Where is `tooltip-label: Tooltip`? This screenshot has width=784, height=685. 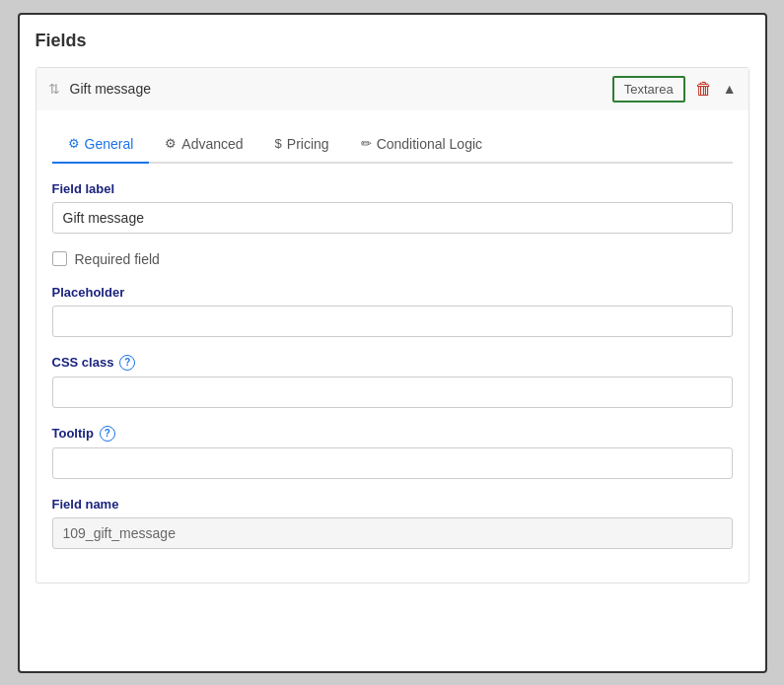
tooltip-label: Tooltip is located at coordinates (73, 434).